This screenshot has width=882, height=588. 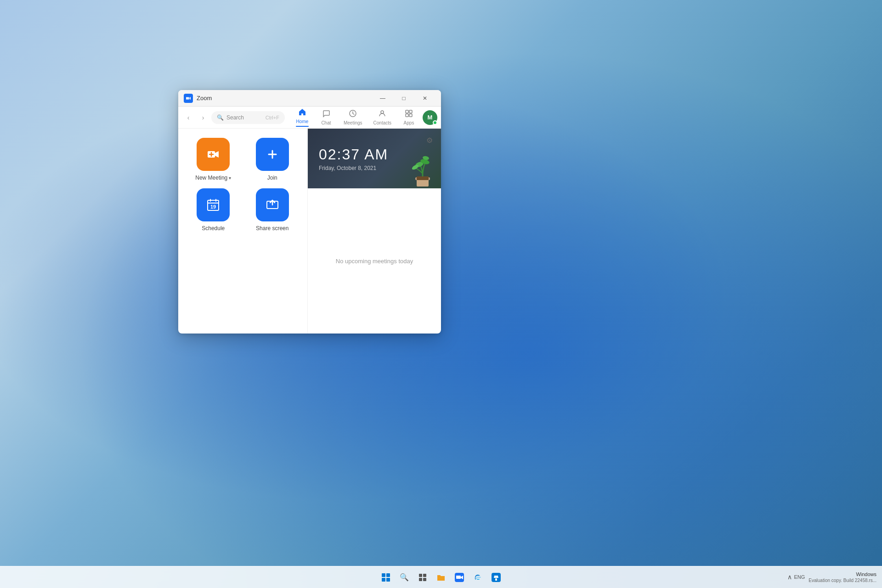 I want to click on new-meeting-label: New Meeting ▾, so click(x=213, y=178).